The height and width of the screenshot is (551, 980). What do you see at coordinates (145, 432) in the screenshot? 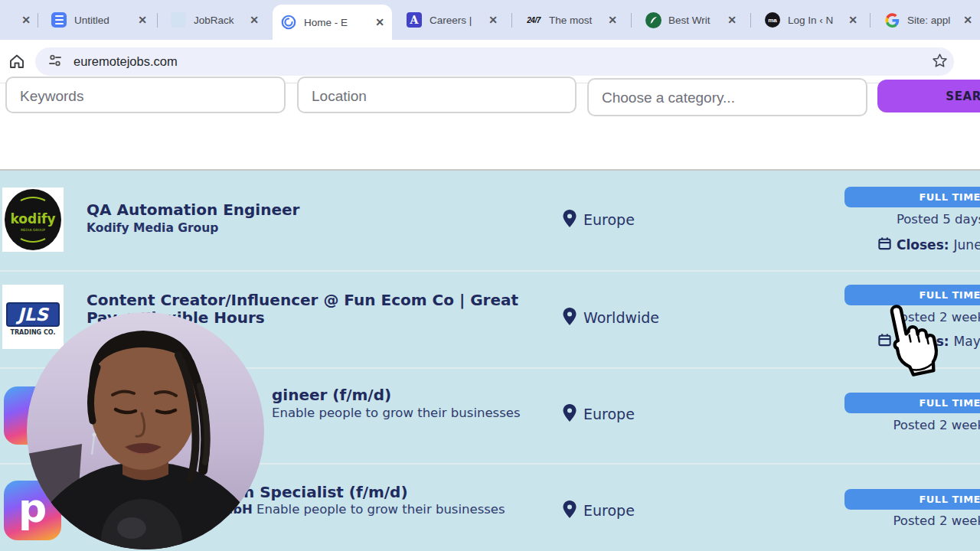
I see `webcam-overlay` at bounding box center [145, 432].